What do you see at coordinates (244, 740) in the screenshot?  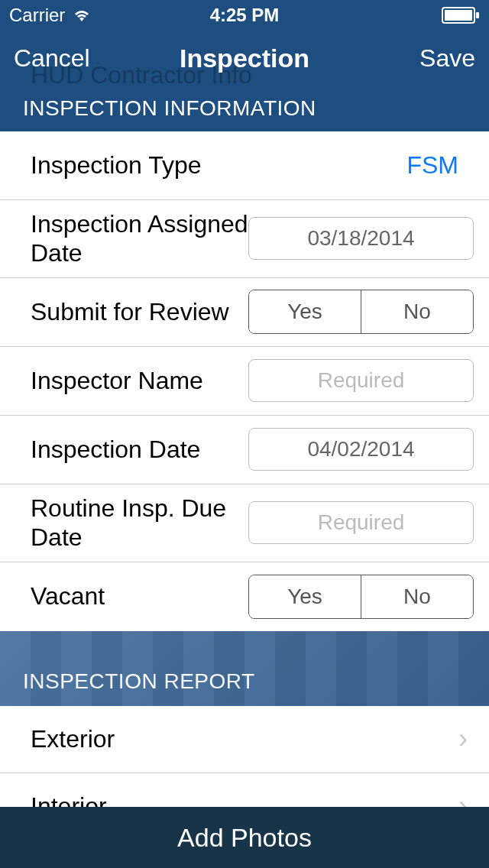 I see `list-item-exterior: Exterior ›` at bounding box center [244, 740].